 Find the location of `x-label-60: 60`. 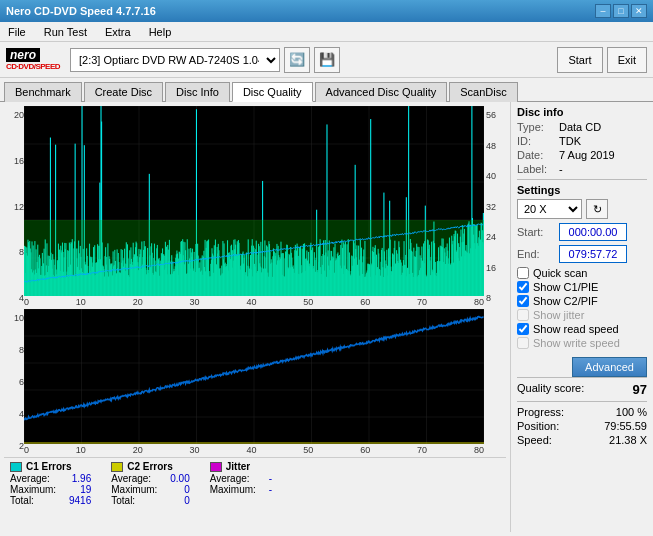

x-label-60: 60 is located at coordinates (365, 302).